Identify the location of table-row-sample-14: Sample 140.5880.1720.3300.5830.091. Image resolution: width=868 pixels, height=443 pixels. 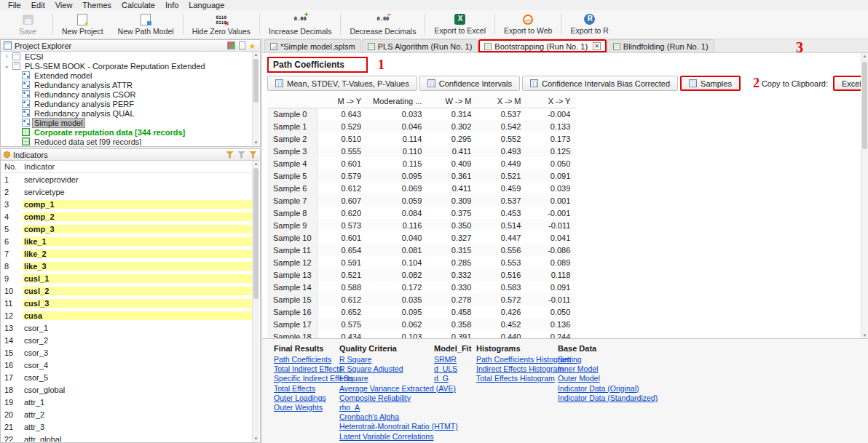
(422, 287).